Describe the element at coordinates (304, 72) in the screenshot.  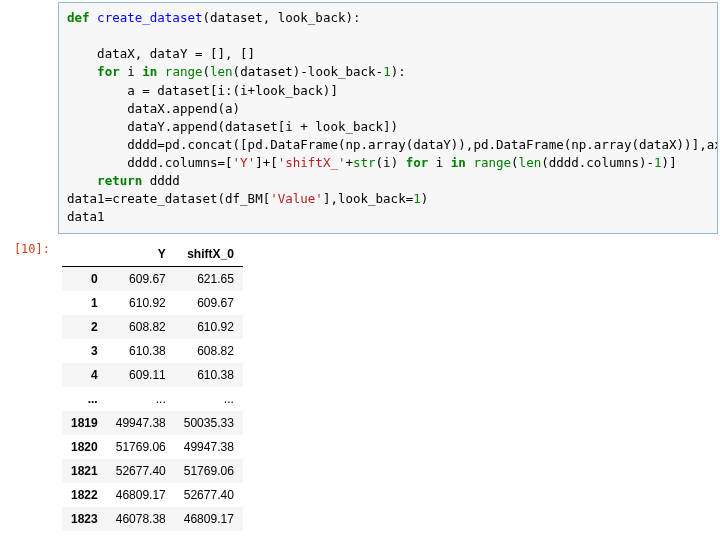
I see `code-text: (dataset)-look_back` at that location.